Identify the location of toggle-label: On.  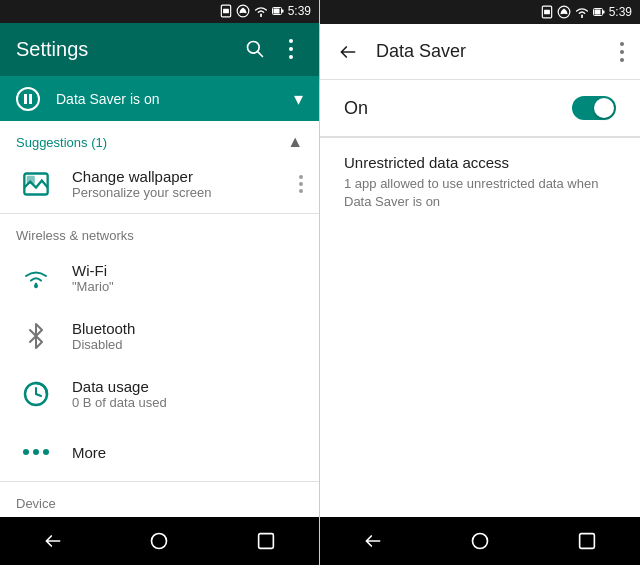
(458, 108).